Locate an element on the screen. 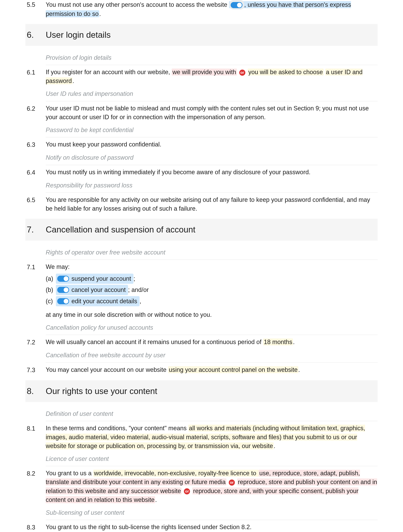 The height and width of the screenshot is (532, 403). option-text: edit your account details is located at coordinates (104, 301).